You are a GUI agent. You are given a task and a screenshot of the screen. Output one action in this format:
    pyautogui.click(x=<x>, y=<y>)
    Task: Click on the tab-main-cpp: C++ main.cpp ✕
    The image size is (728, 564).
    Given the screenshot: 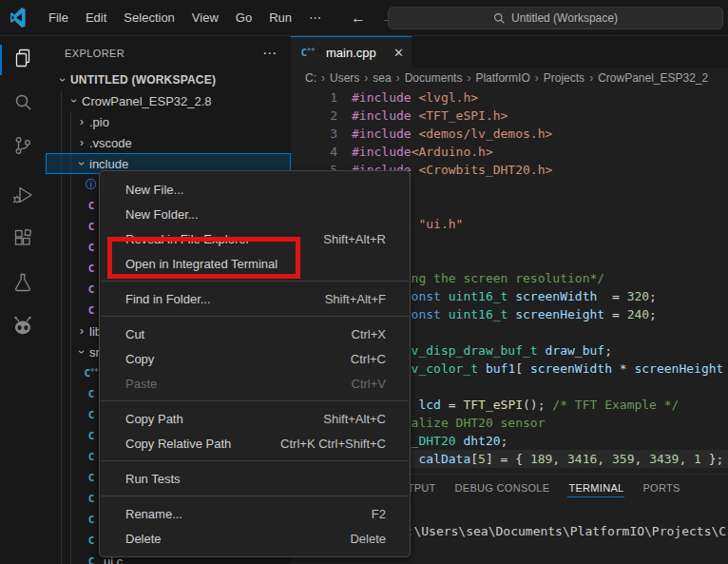 What is the action you would take?
    pyautogui.click(x=352, y=51)
    